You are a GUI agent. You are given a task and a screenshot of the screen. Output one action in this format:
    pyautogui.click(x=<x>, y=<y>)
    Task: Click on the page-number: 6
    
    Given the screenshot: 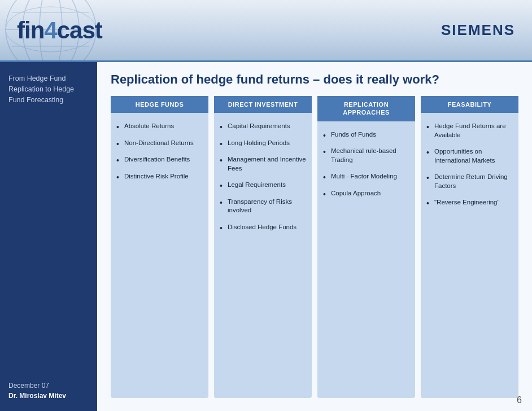 What is the action you would take?
    pyautogui.click(x=520, y=400)
    